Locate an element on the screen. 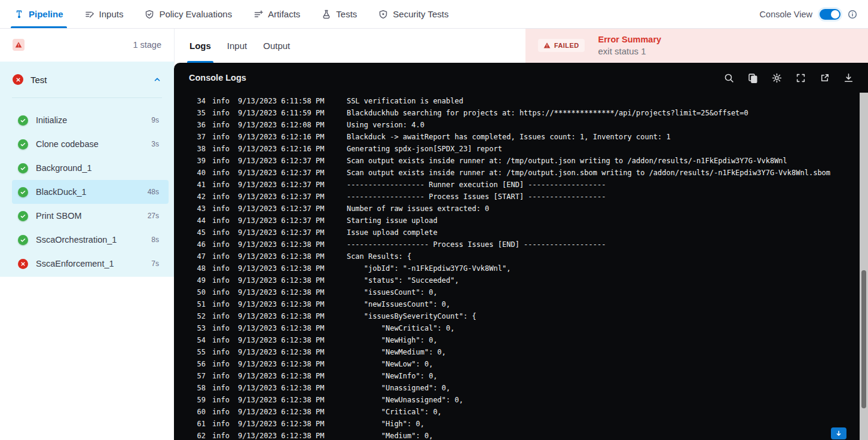  log-message: "jobId": "-n1FkEpdiw3Y7G-Vvk8Wnl", is located at coordinates (429, 268).